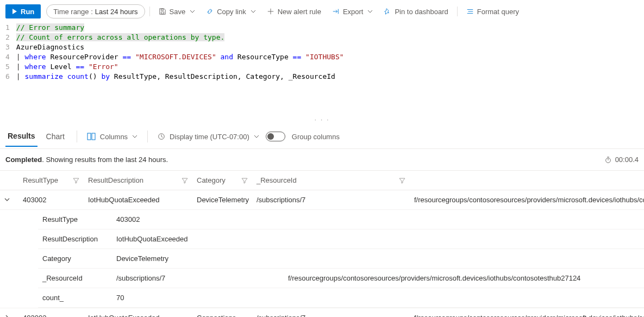 The width and height of the screenshot is (644, 317). What do you see at coordinates (276, 136) in the screenshot?
I see `group-columns-toggle` at bounding box center [276, 136].